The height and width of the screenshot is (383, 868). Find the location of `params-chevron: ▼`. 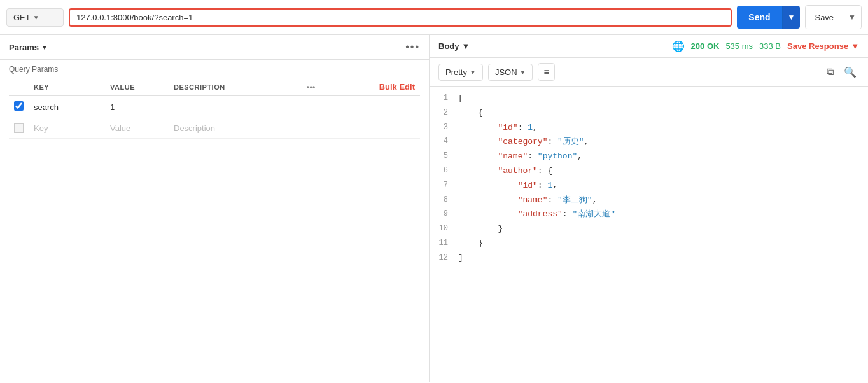

params-chevron: ▼ is located at coordinates (45, 47).